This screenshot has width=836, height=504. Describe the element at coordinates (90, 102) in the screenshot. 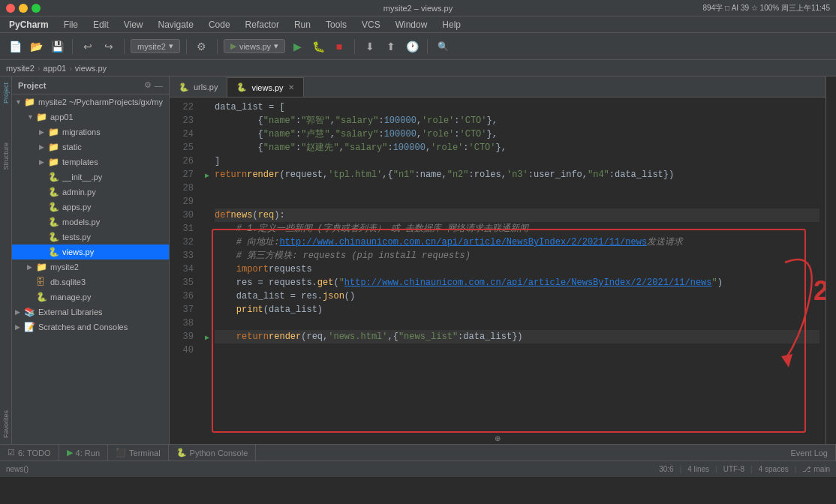

I see `tree-item-mysite2-root: ▼ 📁 mysite2 ~/PycharmProjects/gx/my` at that location.